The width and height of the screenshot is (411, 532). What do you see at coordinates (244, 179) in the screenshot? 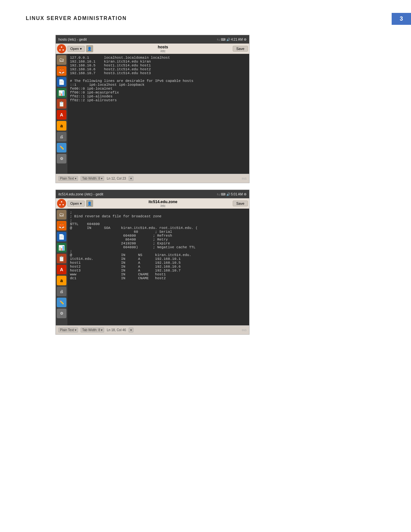
I see `ins-label-1: INS` at bounding box center [244, 179].